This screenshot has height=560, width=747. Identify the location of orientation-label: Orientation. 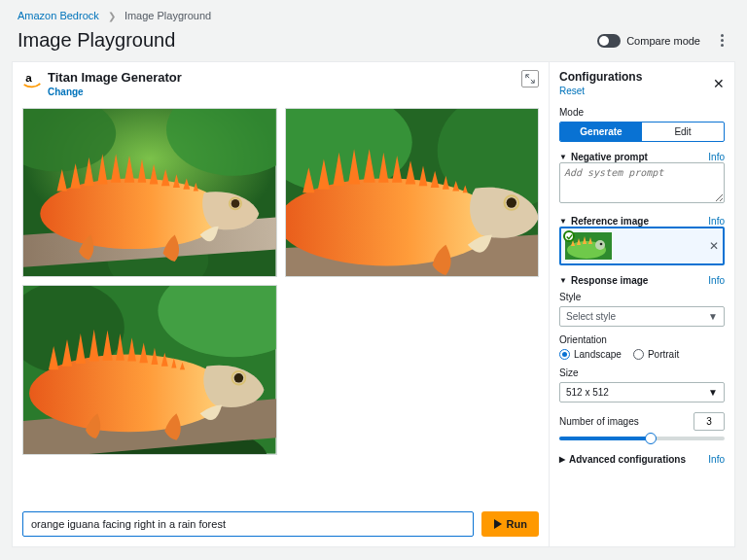
(642, 340).